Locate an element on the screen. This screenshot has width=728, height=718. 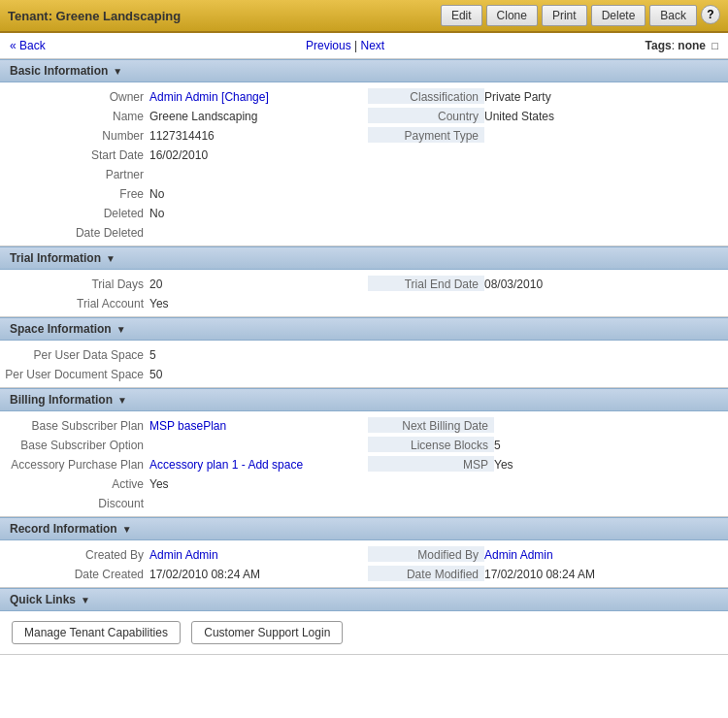
owner-value: Admin Admin [Change] is located at coordinates (210, 96).